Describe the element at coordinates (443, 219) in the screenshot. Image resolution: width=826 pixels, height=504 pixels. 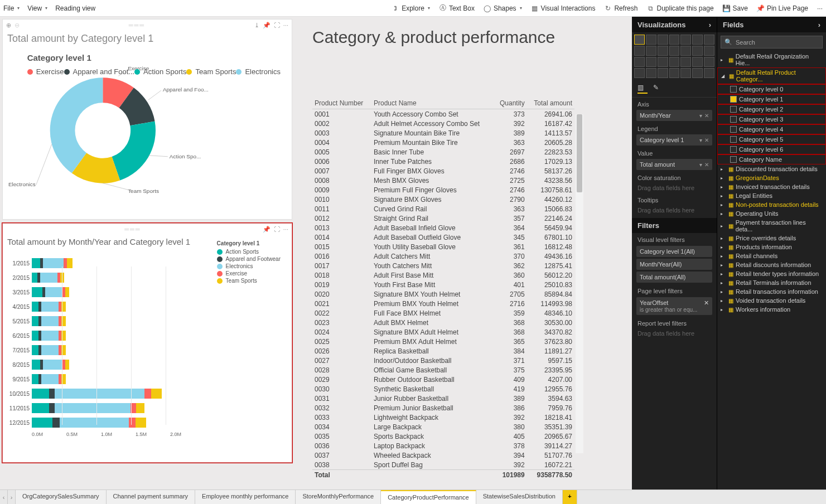
I see `table-row: 0012Straight Grind Rail35722146.24` at that location.